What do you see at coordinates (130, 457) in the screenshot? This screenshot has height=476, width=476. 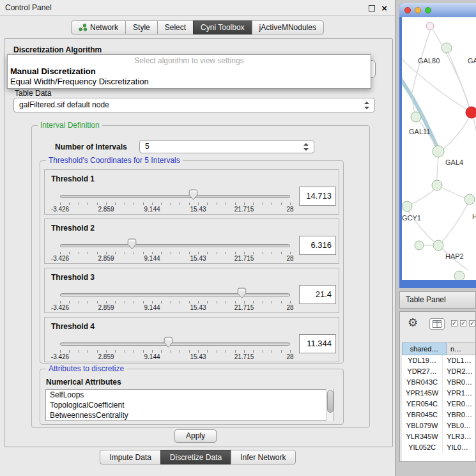 I see `tab-impute-data: Impute Data` at bounding box center [130, 457].